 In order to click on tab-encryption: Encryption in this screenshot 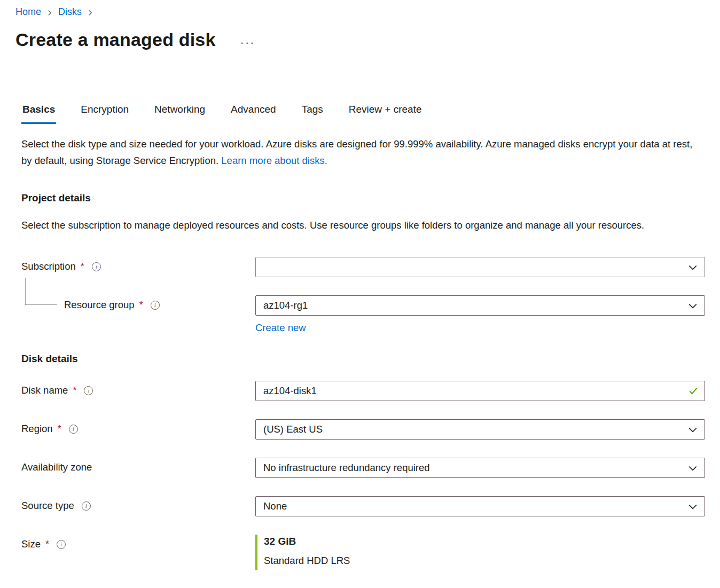, I will do `click(105, 113)`.